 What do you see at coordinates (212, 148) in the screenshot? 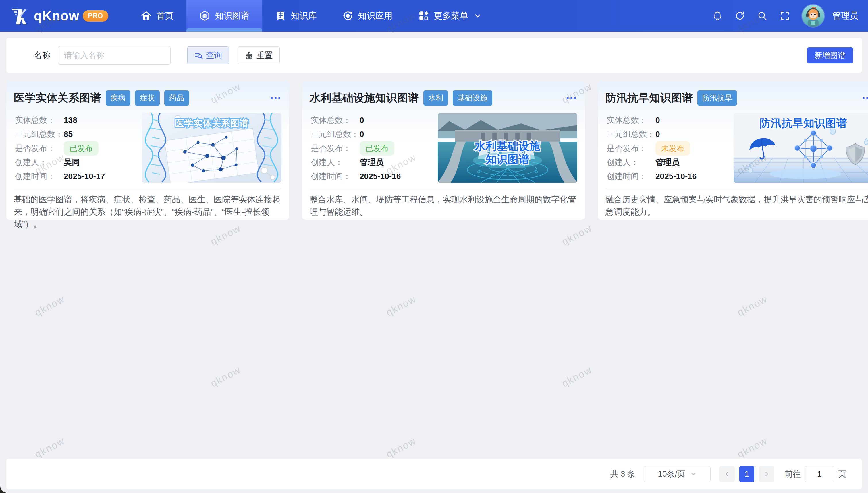
I see `card-thumbnail-medical: 医学实体关系图谱` at bounding box center [212, 148].